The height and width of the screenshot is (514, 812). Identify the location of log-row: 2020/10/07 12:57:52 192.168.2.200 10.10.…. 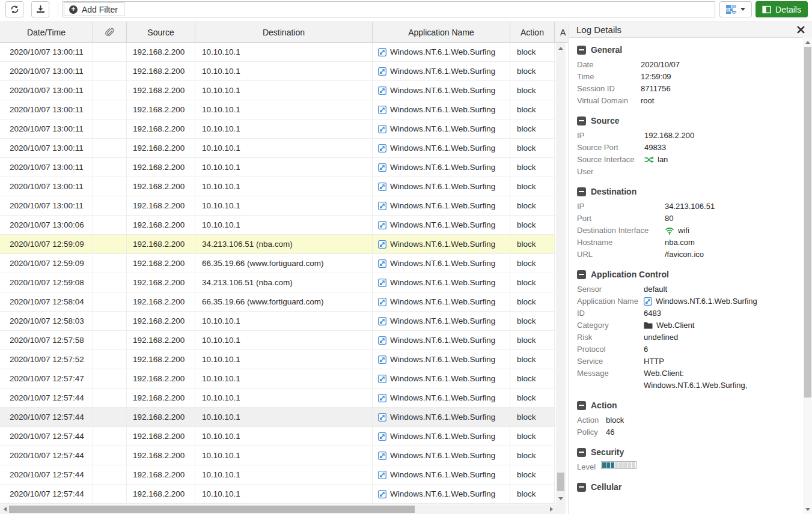
(278, 360).